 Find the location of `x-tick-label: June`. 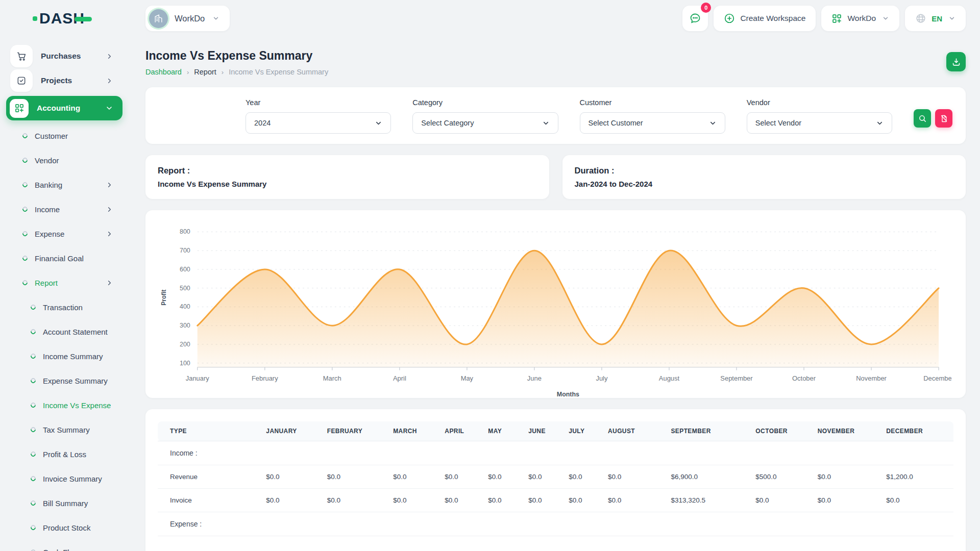

x-tick-label: June is located at coordinates (534, 379).